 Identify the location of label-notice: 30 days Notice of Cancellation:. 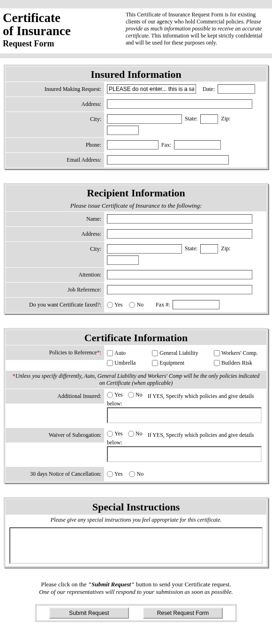
(55, 474).